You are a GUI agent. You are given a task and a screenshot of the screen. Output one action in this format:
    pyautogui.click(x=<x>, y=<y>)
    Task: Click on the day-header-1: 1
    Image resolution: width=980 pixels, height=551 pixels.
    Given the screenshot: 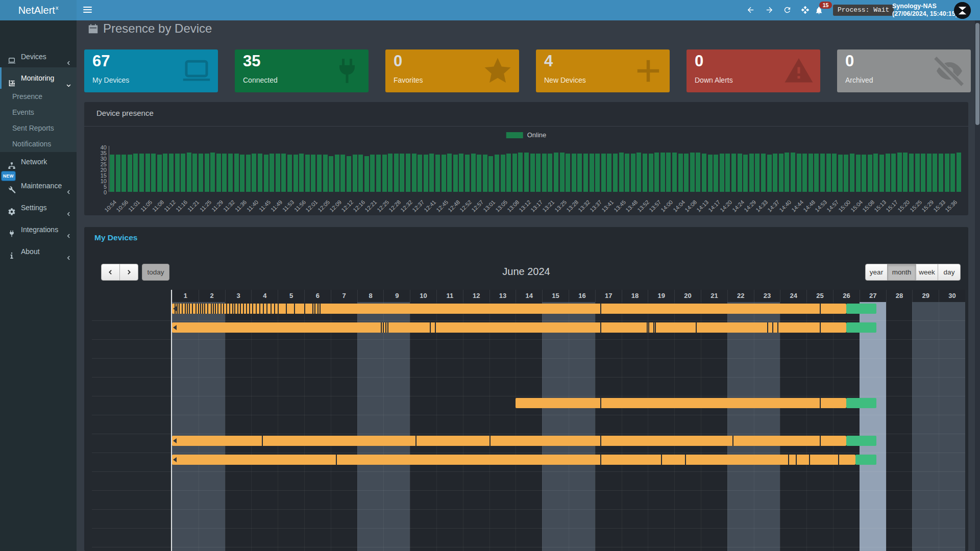 What is the action you would take?
    pyautogui.click(x=185, y=296)
    